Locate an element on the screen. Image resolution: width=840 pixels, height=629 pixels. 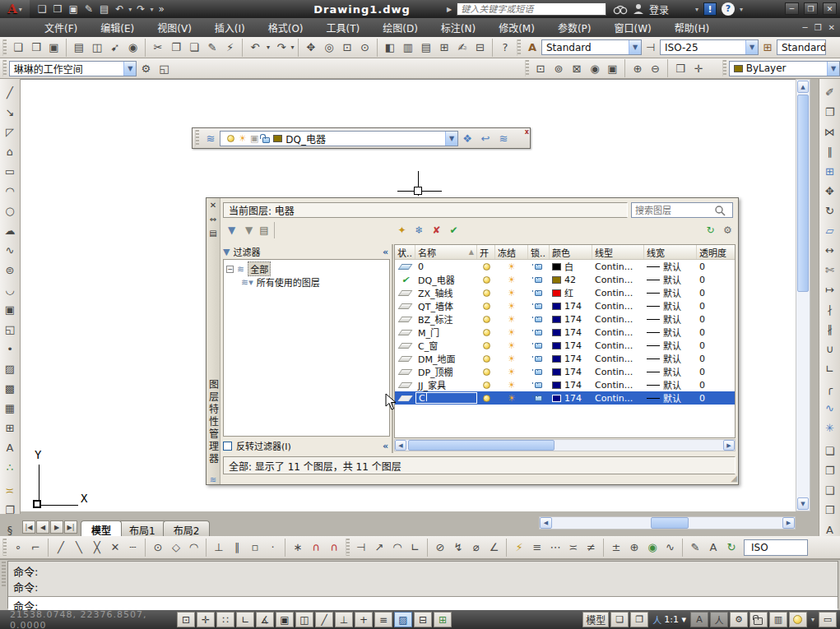
quick-view-drawings-button: ❐ is located at coordinates (639, 620).